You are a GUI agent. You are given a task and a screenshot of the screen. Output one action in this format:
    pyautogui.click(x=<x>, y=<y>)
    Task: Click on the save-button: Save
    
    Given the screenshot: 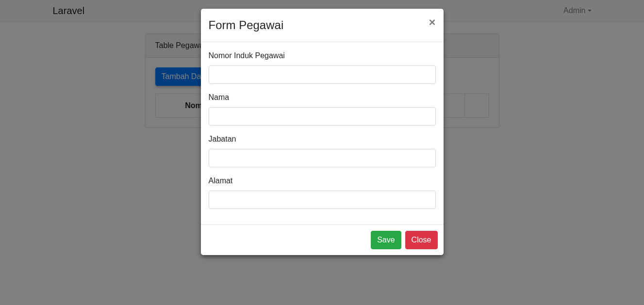 What is the action you would take?
    pyautogui.click(x=386, y=240)
    